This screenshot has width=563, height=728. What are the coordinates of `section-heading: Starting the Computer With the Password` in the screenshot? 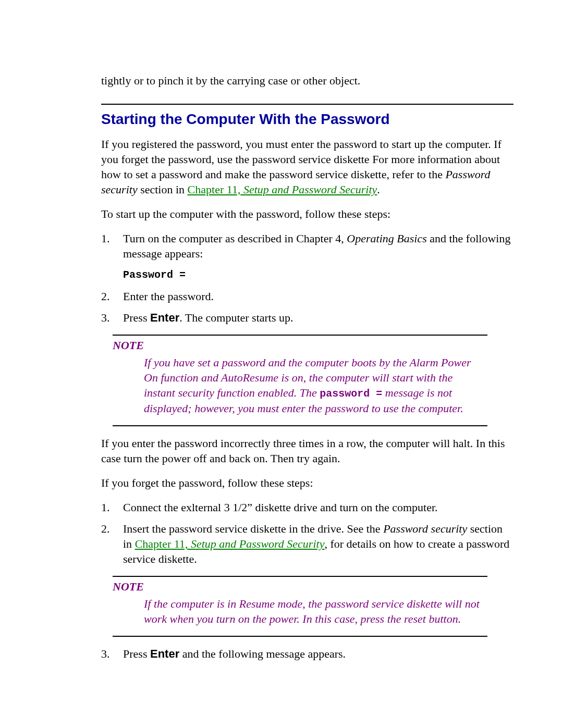 It's located at (308, 120).